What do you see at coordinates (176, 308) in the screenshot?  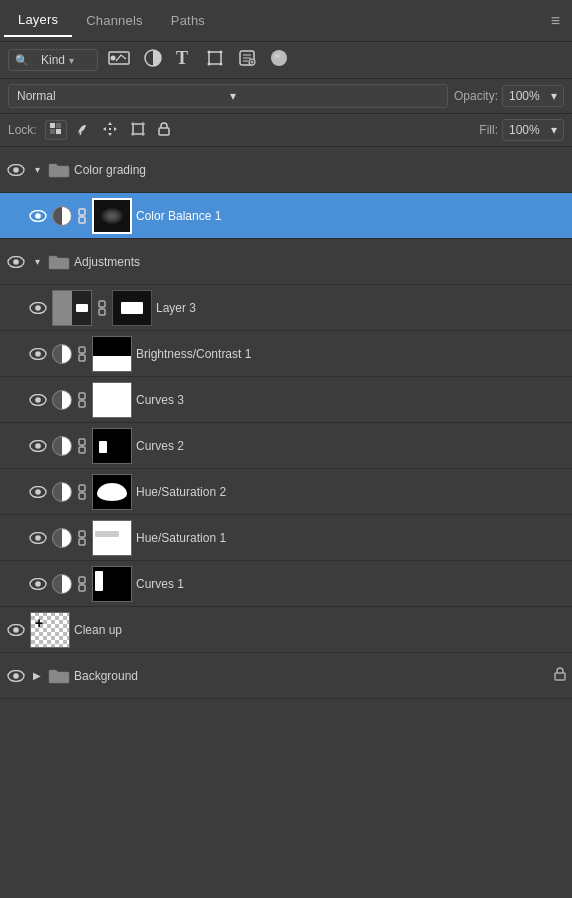 I see `layer-name: Layer 3` at bounding box center [176, 308].